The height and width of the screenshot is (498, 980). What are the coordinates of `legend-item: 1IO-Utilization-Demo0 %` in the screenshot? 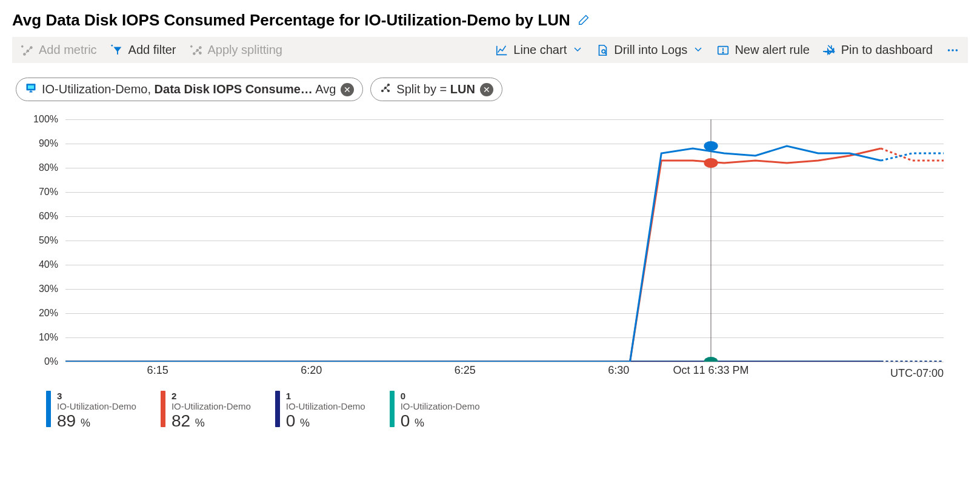 It's located at (320, 411).